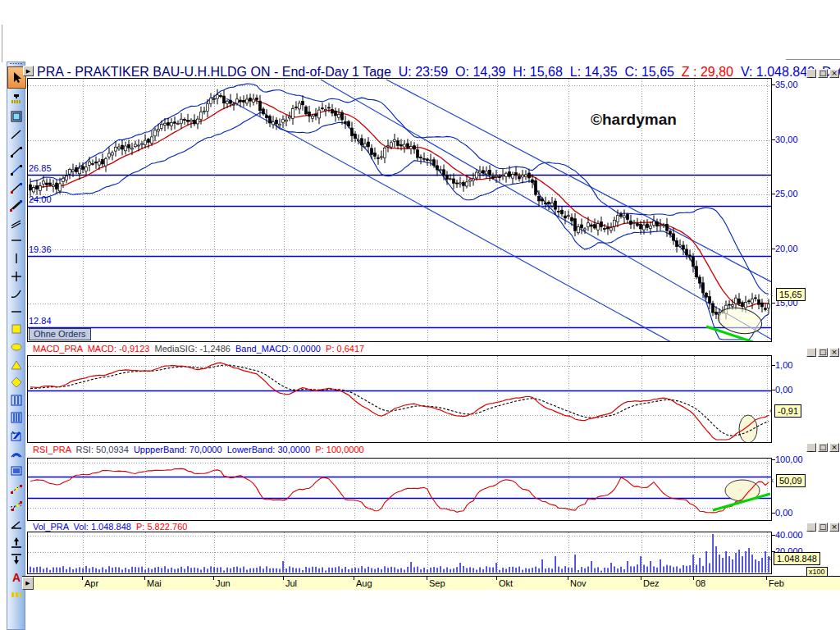 The height and width of the screenshot is (630, 840). What do you see at coordinates (16, 116) in the screenshot?
I see `tool-zoom-box` at bounding box center [16, 116].